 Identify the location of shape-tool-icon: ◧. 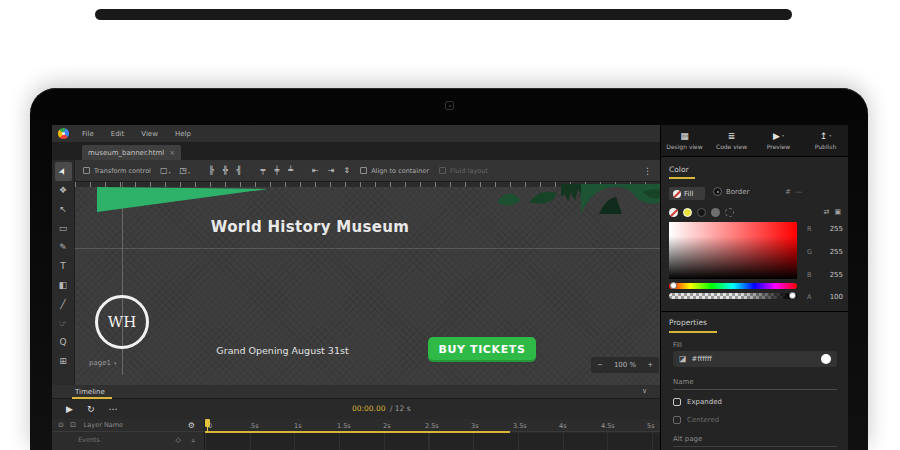
(64, 286).